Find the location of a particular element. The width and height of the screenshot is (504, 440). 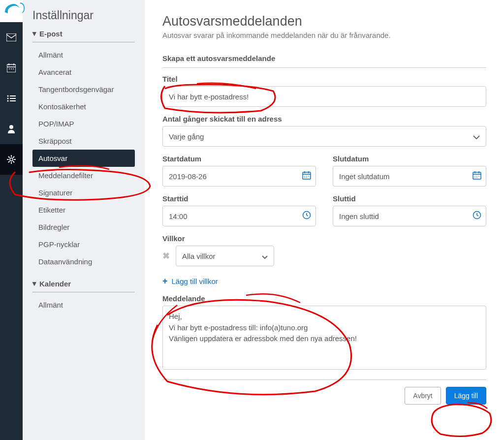

nav-bildregler: Bildregler is located at coordinates (84, 227).